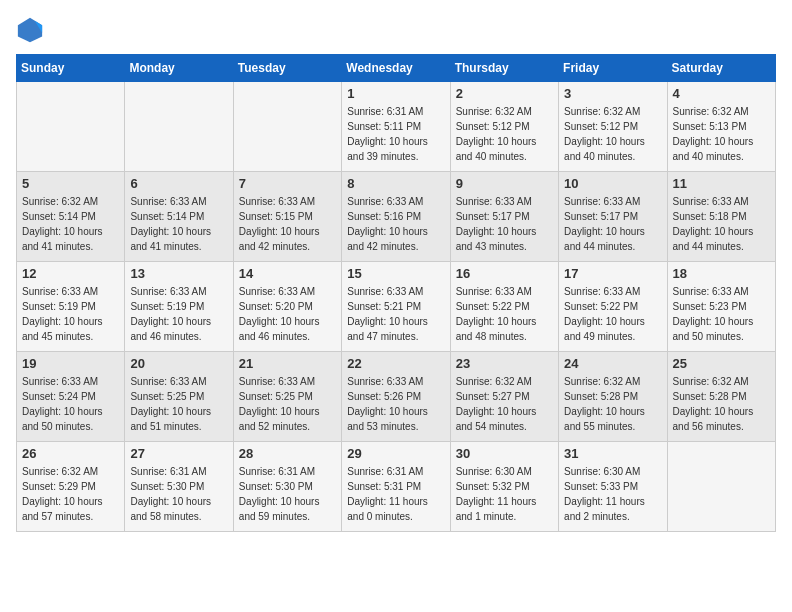 This screenshot has height=612, width=792. I want to click on day-number: 16, so click(504, 274).